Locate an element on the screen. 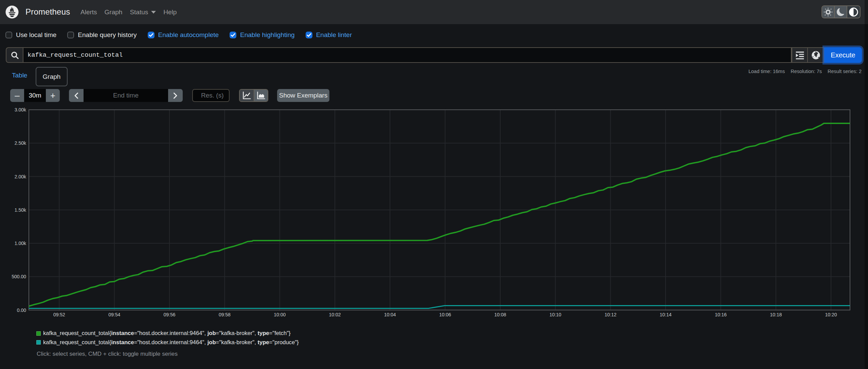 The image size is (868, 369). svg-text: 10:08 is located at coordinates (500, 315).